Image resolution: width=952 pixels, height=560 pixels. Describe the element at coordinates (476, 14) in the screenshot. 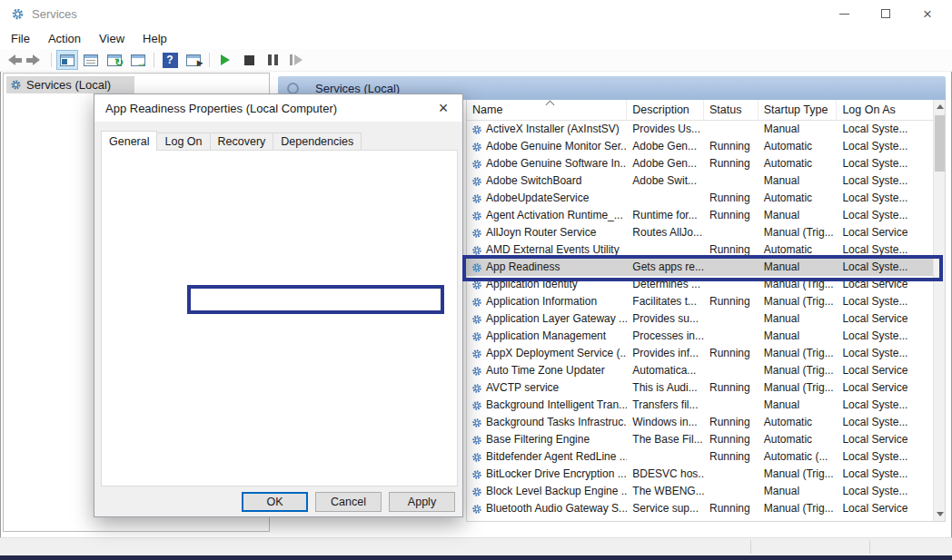

I see `window-titlebar: Services ×` at that location.